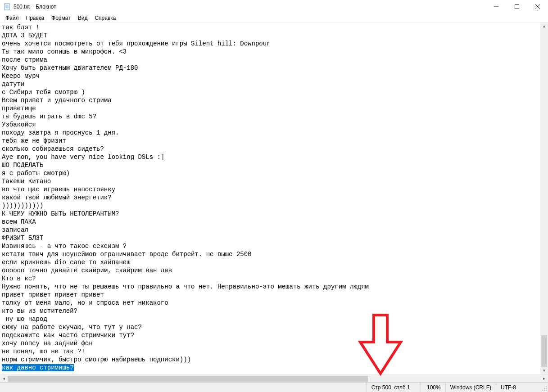 The image size is (548, 392). I want to click on text-line: всем ПАКА, so click(274, 222).